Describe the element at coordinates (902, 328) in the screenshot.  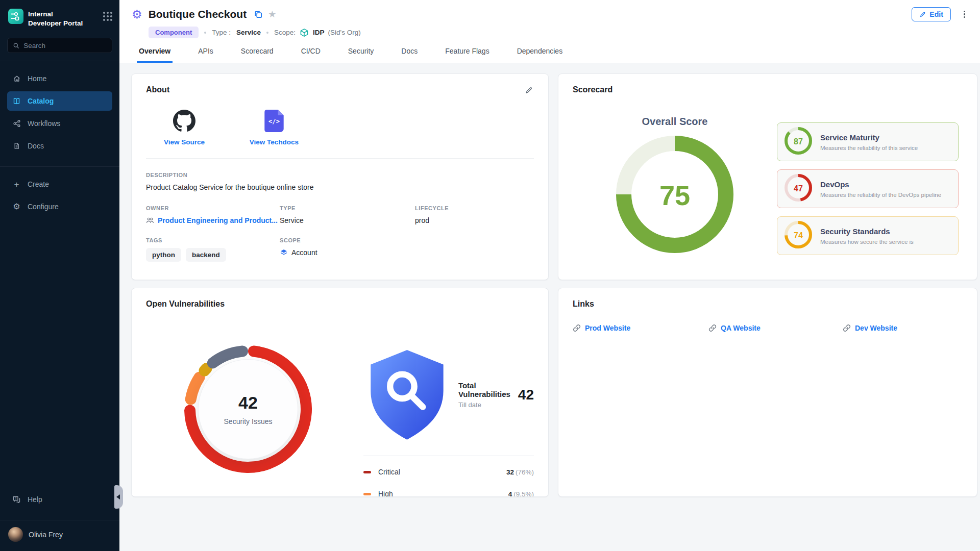
I see `dev-website-link: Dev Website` at that location.